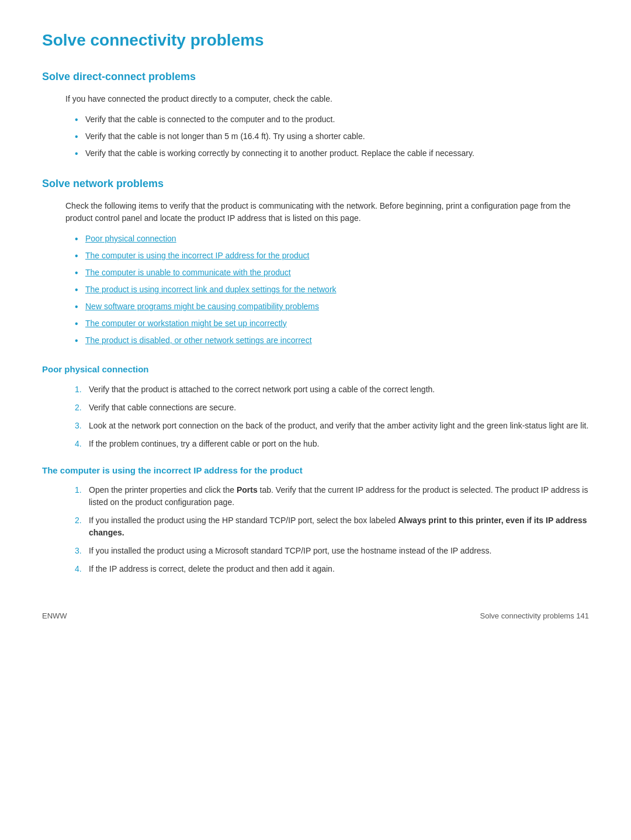  Describe the element at coordinates (316, 40) in the screenshot. I see `page-title: Solve connectivity problems` at that location.